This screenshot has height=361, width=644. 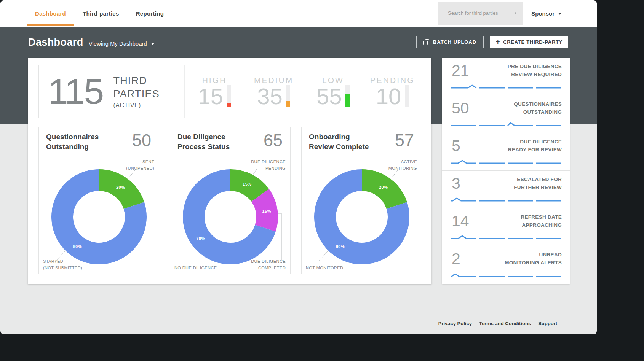 What do you see at coordinates (456, 183) in the screenshot?
I see `sidebar-card-count: 3` at bounding box center [456, 183].